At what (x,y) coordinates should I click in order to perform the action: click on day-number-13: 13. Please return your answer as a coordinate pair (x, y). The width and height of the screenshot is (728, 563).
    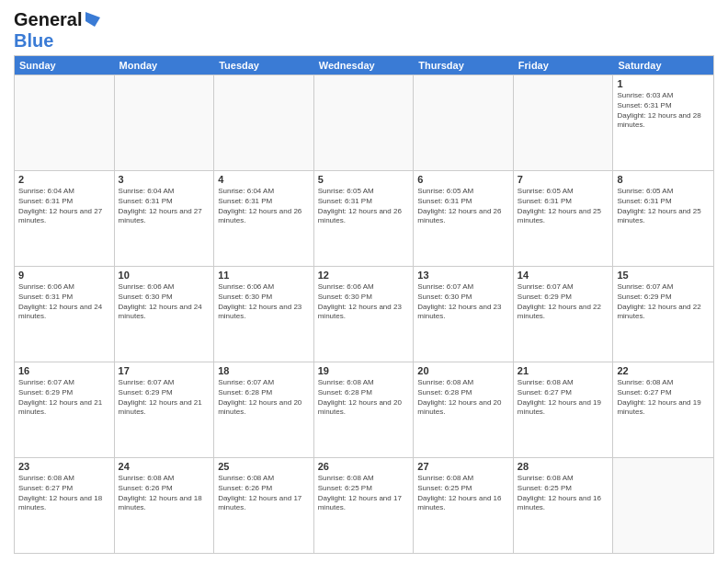
    Looking at the image, I should click on (463, 275).